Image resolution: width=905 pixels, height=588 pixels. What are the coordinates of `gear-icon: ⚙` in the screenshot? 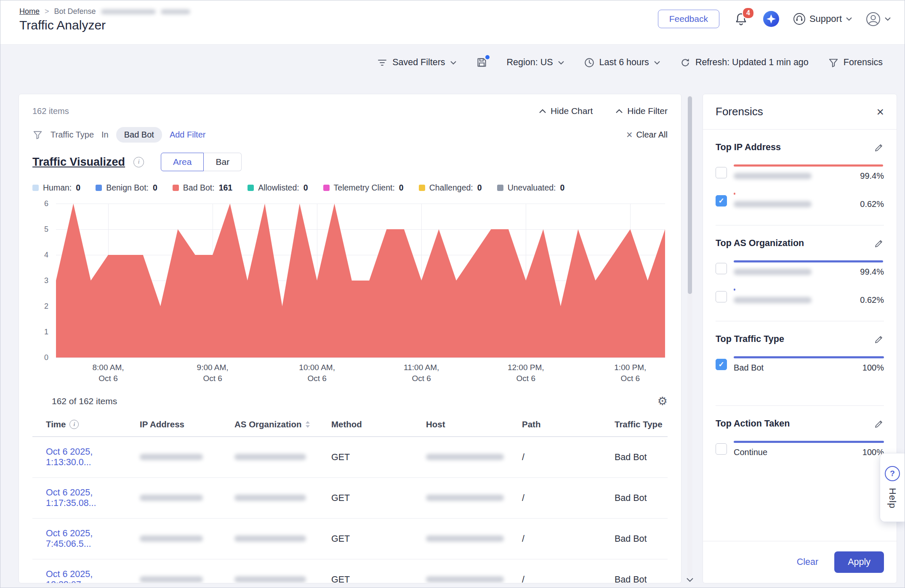 It's located at (663, 401).